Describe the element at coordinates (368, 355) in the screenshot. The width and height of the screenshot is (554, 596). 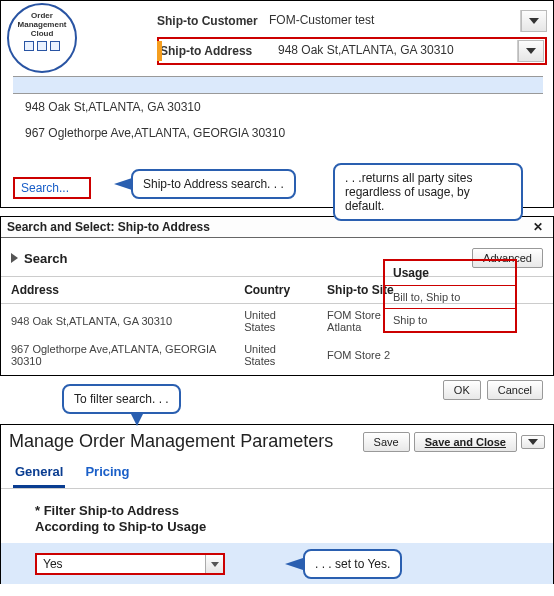
I see `cell-site: FOM Store 2` at that location.